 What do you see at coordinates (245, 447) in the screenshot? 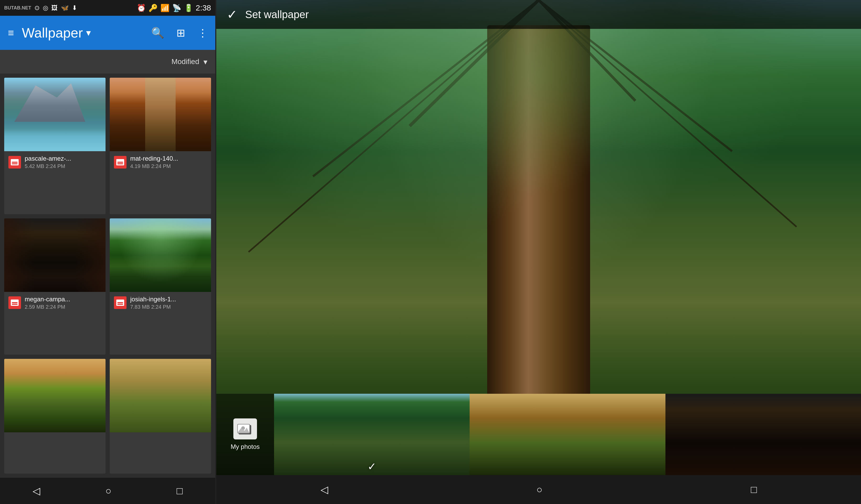
I see `my-photos-label: My photos` at bounding box center [245, 447].